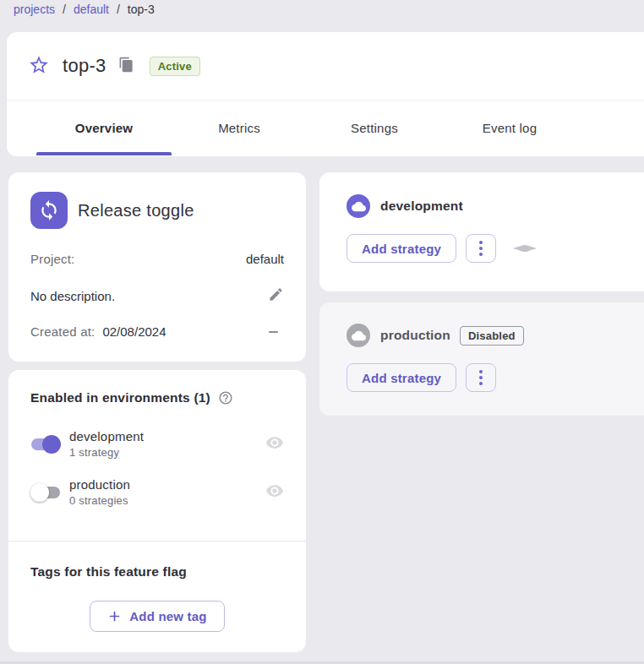 This screenshot has height=664, width=644. I want to click on plus-icon, so click(115, 617).